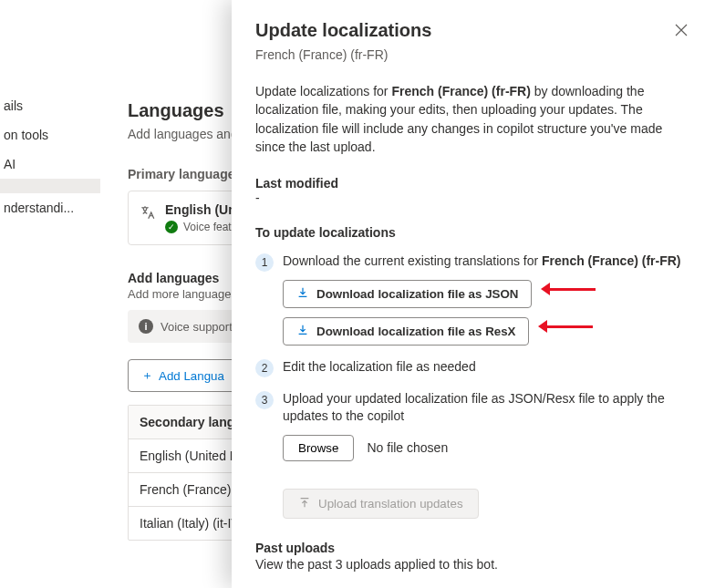 This screenshot has height=588, width=715. What do you see at coordinates (192, 376) in the screenshot?
I see `add-language-label: Add Langua` at bounding box center [192, 376].